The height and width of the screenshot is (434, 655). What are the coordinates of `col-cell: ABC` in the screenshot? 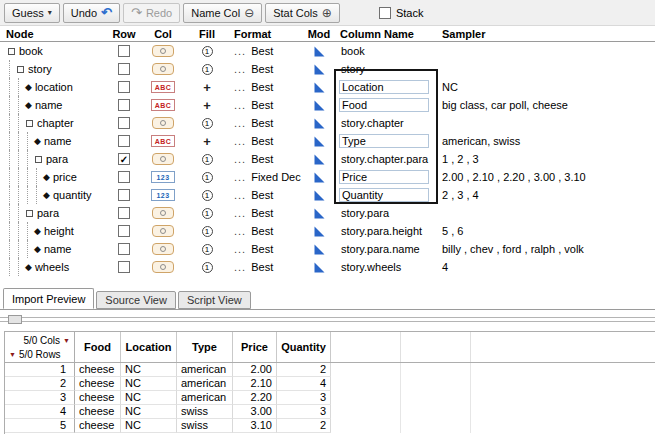 It's located at (163, 105).